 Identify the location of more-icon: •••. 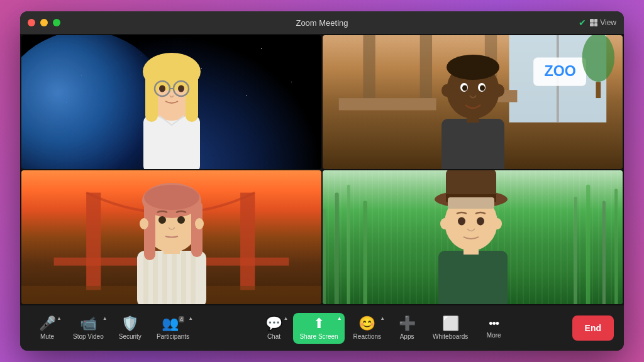
(494, 324).